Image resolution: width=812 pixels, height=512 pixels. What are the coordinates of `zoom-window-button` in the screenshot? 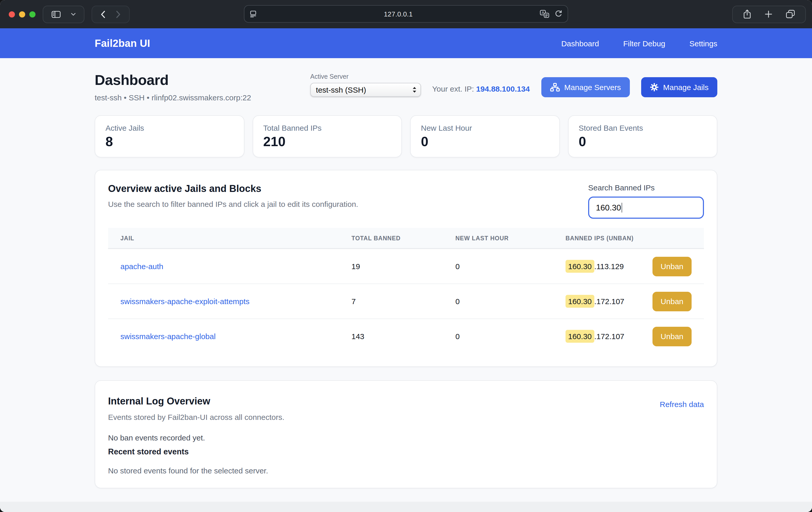 It's located at (32, 14).